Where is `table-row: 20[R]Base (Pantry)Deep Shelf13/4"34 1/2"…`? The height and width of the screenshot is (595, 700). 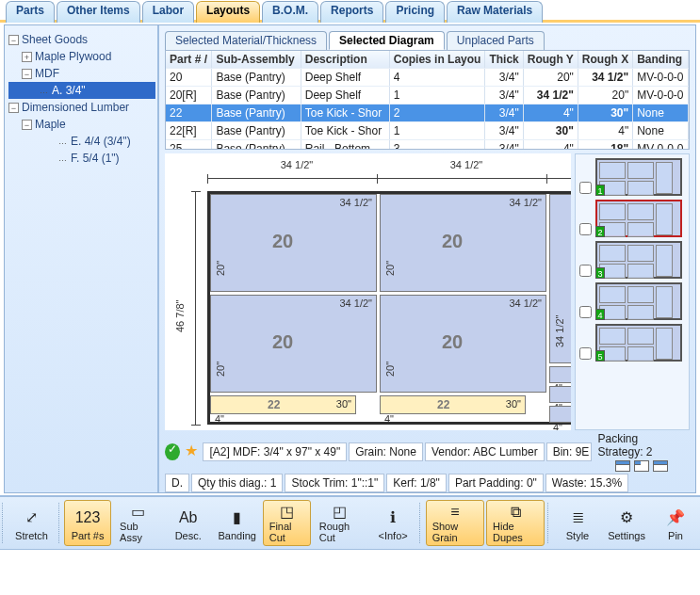 table-row: 20[R]Base (Pantry)Deep Shelf13/4"34 1/2"… is located at coordinates (428, 96).